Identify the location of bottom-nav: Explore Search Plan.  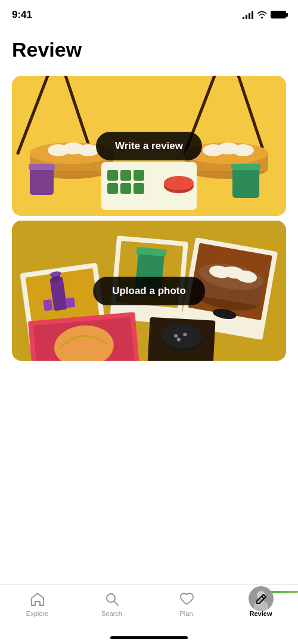
(149, 614).